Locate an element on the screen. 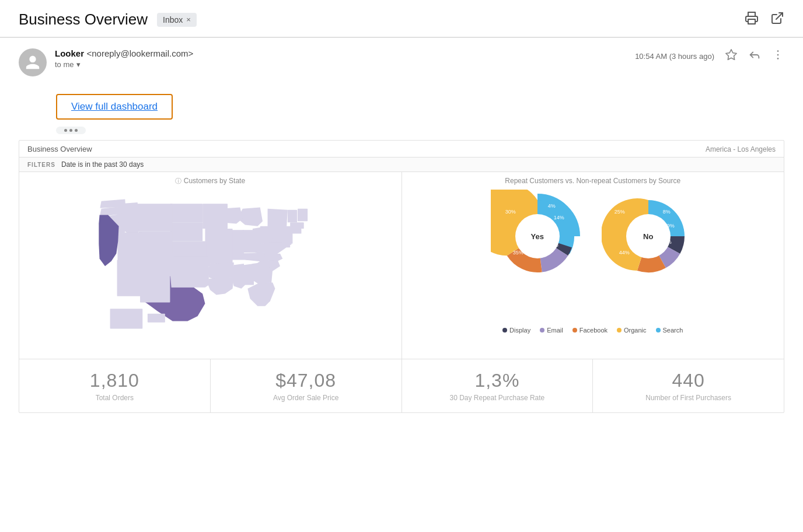 This screenshot has width=803, height=532. stat-first-purchasers: 440 Number of First Purchasers is located at coordinates (689, 386).